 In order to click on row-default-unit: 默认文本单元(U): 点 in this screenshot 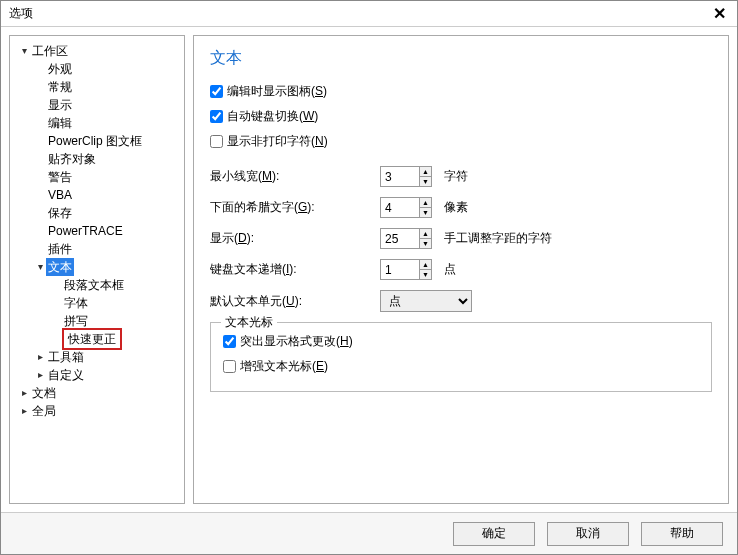, I will do `click(461, 301)`.